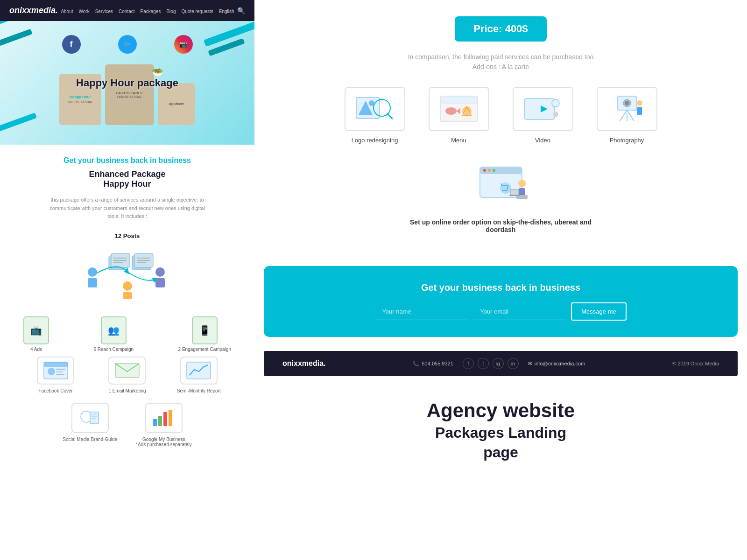  Describe the element at coordinates (500, 430) in the screenshot. I see `bottom-title-section: Agency website Packages Landing page` at that location.